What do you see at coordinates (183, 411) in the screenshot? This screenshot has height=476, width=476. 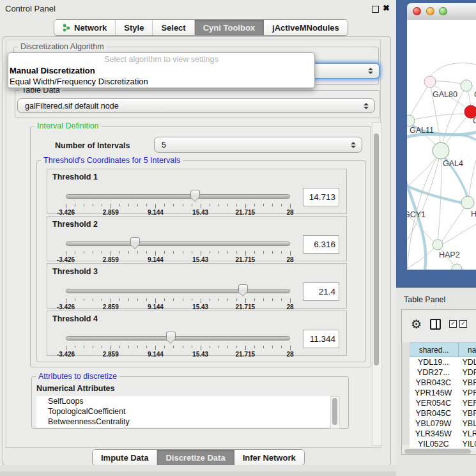 I see `numerical-attributes-list: SelfLoops TopologicalCoefficient Between…` at bounding box center [183, 411].